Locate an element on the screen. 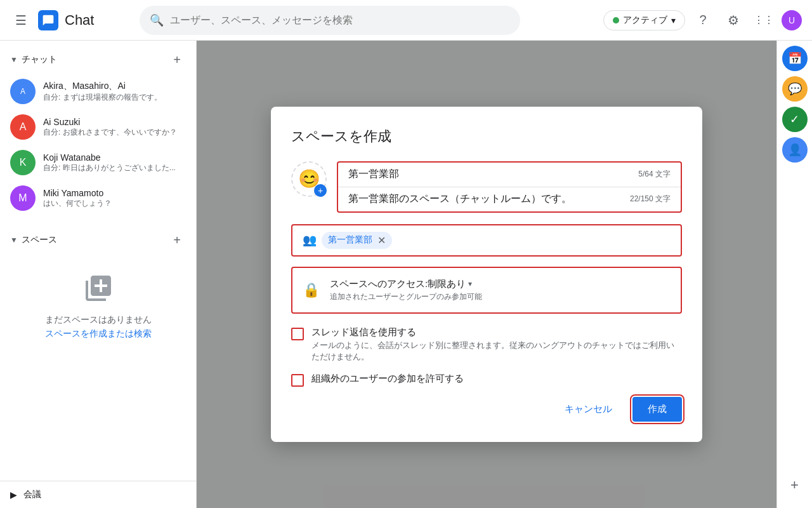 Image resolution: width=812 pixels, height=508 pixels. add-chat-button: + is located at coordinates (177, 60).